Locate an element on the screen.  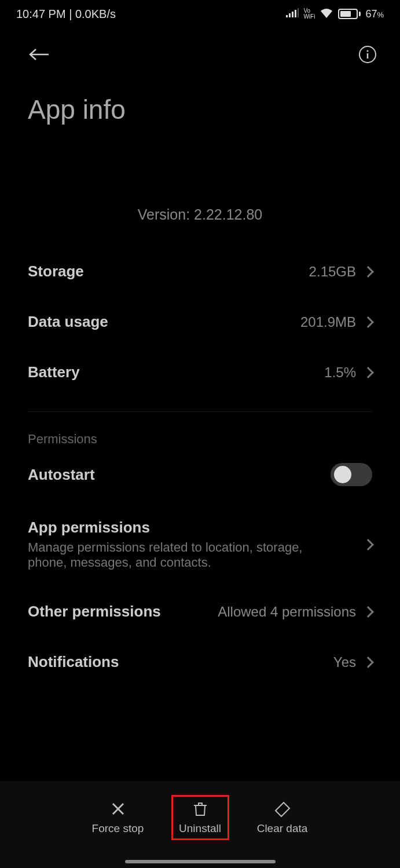
info-button is located at coordinates (368, 56).